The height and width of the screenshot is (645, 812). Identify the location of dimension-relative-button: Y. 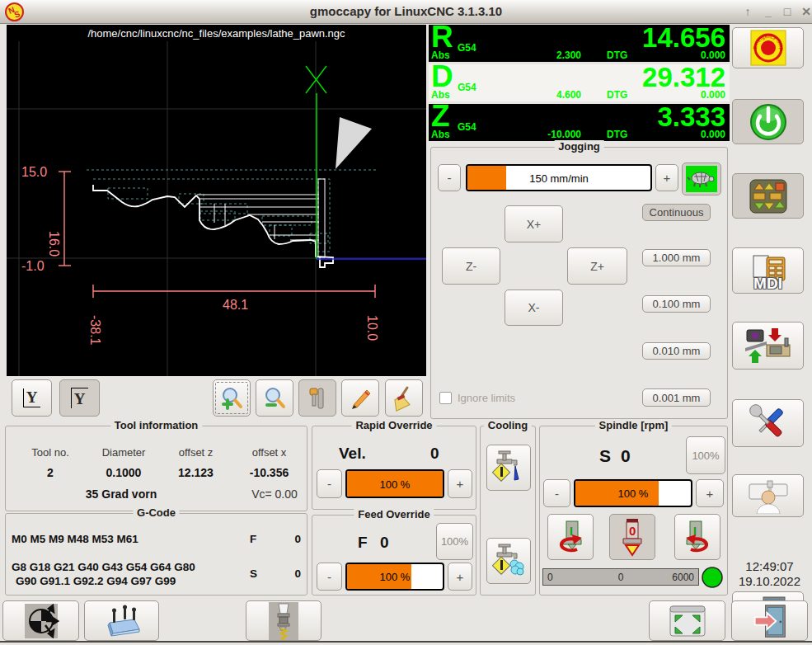
(79, 398).